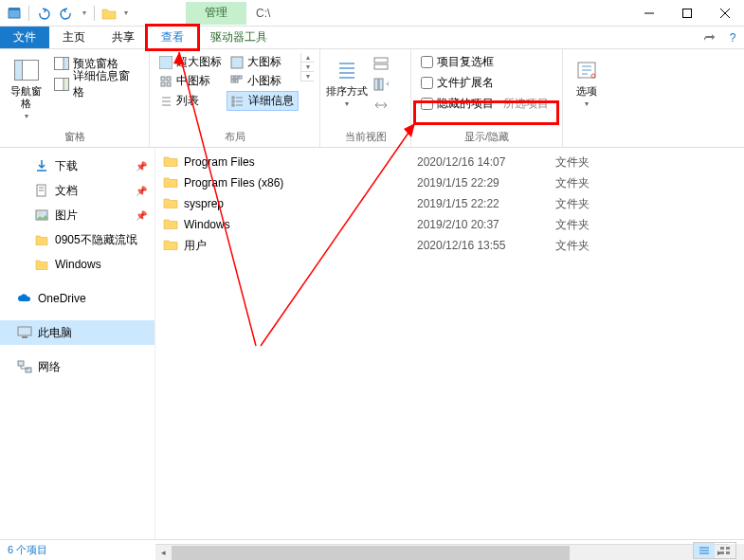 Image resolution: width=744 pixels, height=560 pixels. I want to click on tab-share: 共享, so click(123, 38).